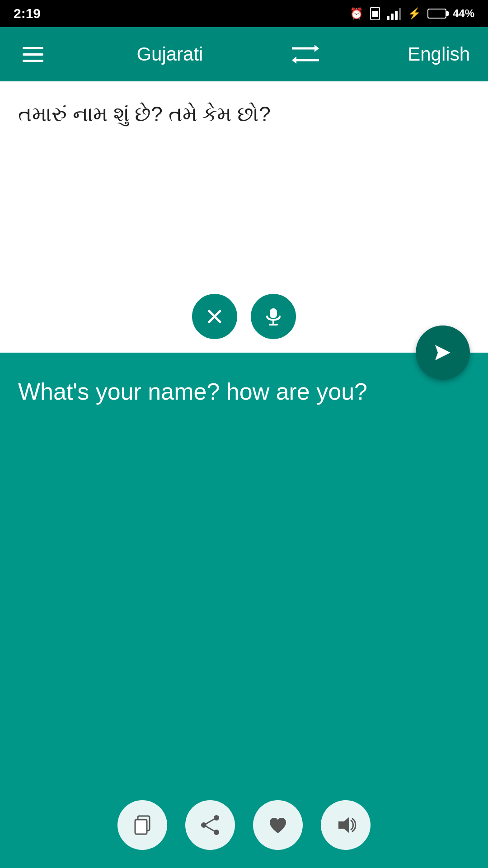 Image resolution: width=488 pixels, height=868 pixels. What do you see at coordinates (33, 54) in the screenshot?
I see `menu-button` at bounding box center [33, 54].